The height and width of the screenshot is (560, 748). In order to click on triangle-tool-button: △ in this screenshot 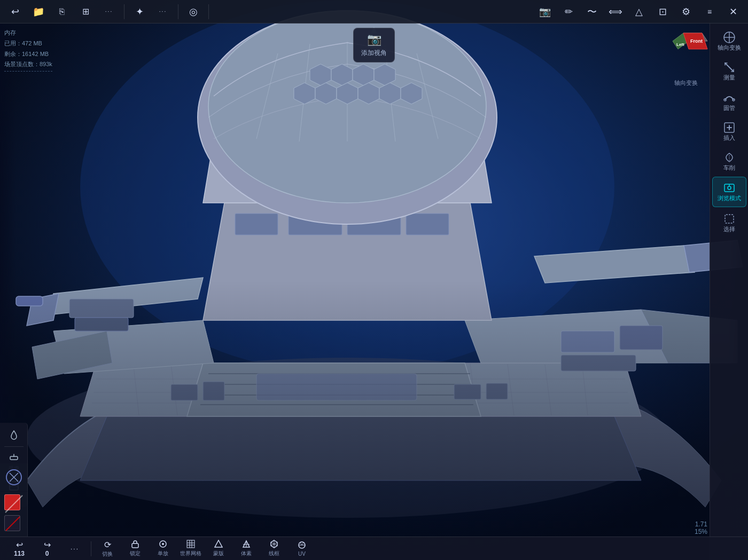, I will do `click(639, 12)`.